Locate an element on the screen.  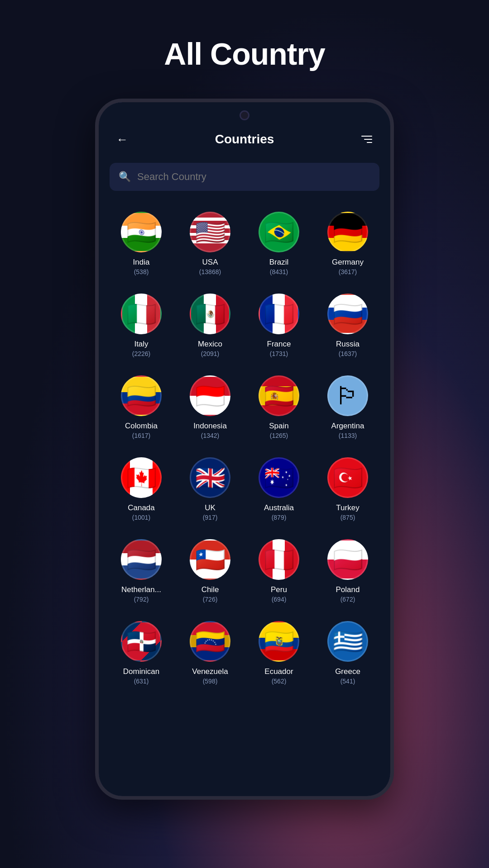
back-icon: ← is located at coordinates (122, 139).